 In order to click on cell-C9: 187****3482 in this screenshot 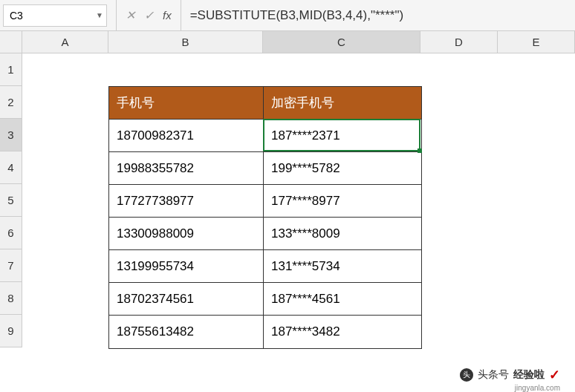, I will do `click(342, 332)`.